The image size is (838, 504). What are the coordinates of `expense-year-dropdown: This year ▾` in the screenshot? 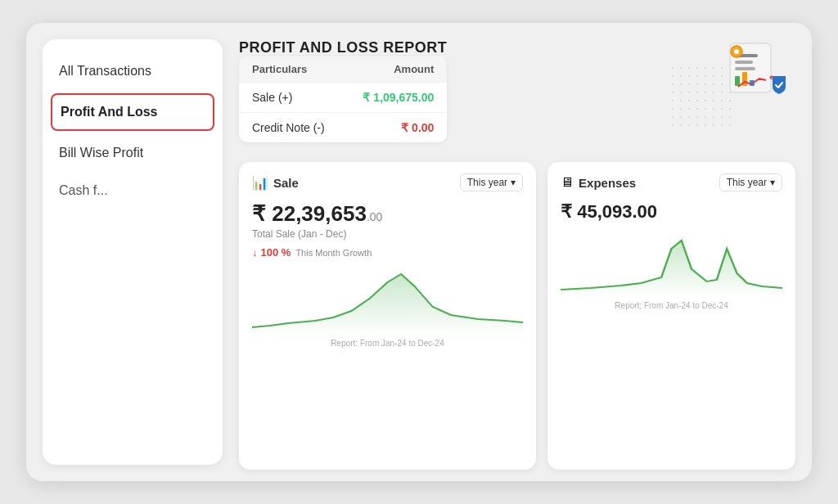 It's located at (751, 182).